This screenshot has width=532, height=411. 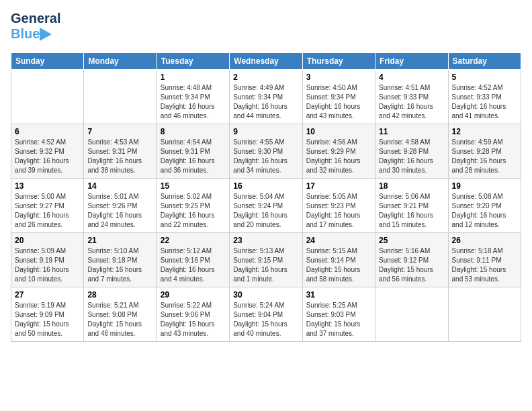 What do you see at coordinates (411, 211) in the screenshot?
I see `day-info: Sunrise: 5:06 AM Sunset: 9:21 PM Dayligh…` at bounding box center [411, 211].